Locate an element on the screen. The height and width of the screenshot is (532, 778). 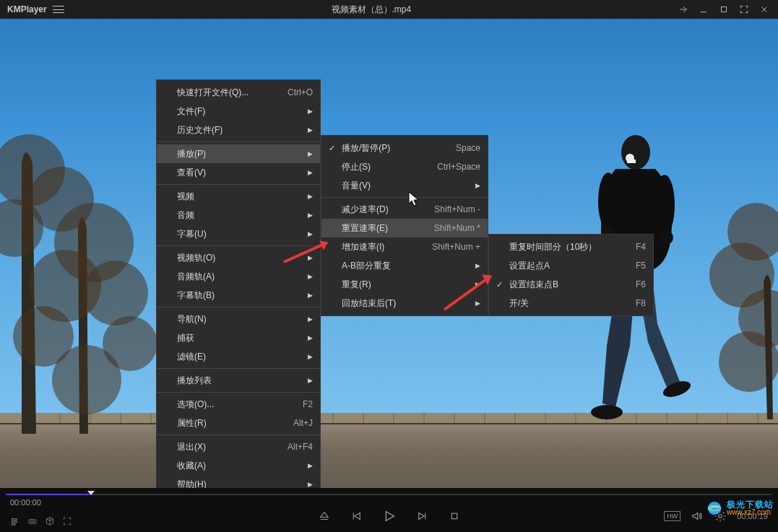
menu-item: 播放列表▶ is located at coordinates (238, 380).